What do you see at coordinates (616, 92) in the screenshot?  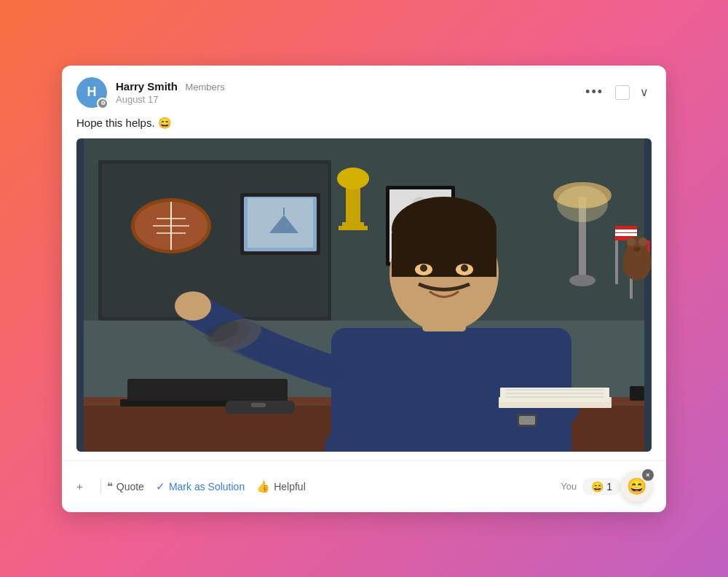 I see `header-actions: ••• ∨` at bounding box center [616, 92].